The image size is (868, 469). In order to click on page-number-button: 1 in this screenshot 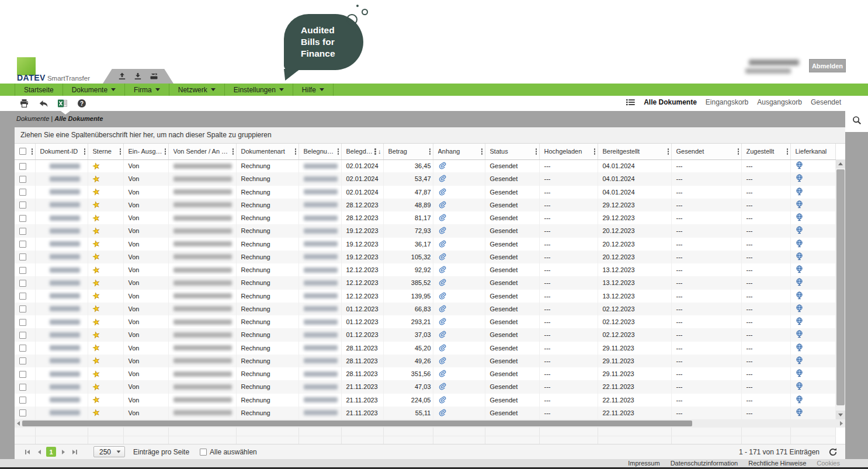, I will do `click(51, 452)`.